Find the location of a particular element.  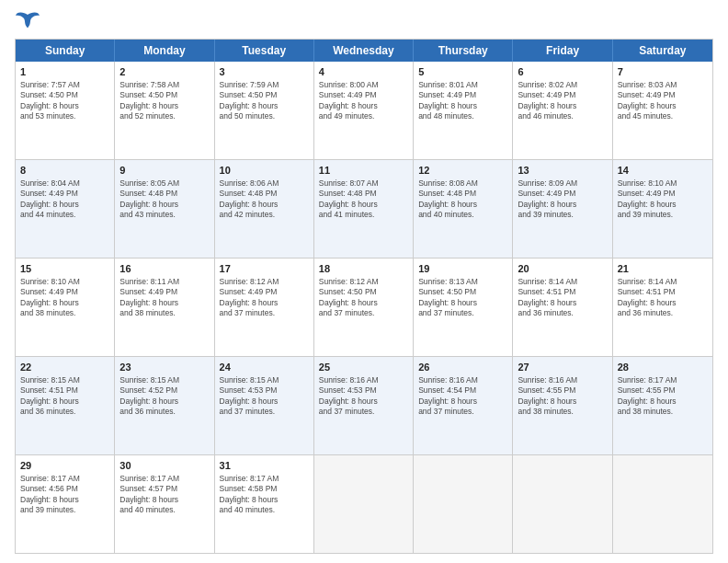

header-day-wednesday: Wednesday is located at coordinates (364, 51).